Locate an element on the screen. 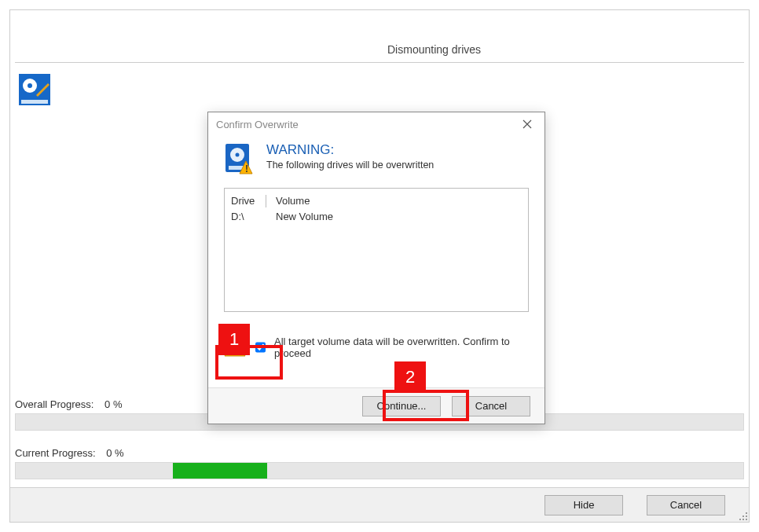  current-progress-value: 0 % is located at coordinates (115, 453).